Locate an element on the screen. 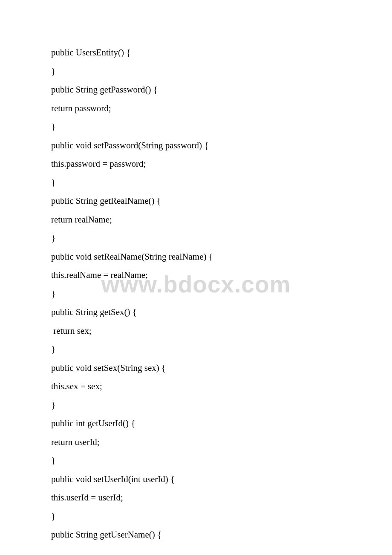 This screenshot has height=555, width=392. code-line: public String getSex() { is located at coordinates (196, 312).